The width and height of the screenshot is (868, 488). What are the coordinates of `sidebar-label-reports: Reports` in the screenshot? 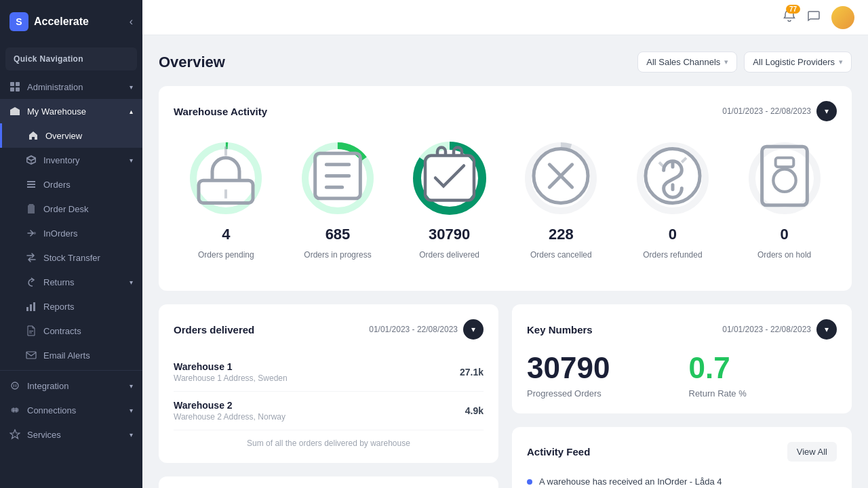 It's located at (59, 306).